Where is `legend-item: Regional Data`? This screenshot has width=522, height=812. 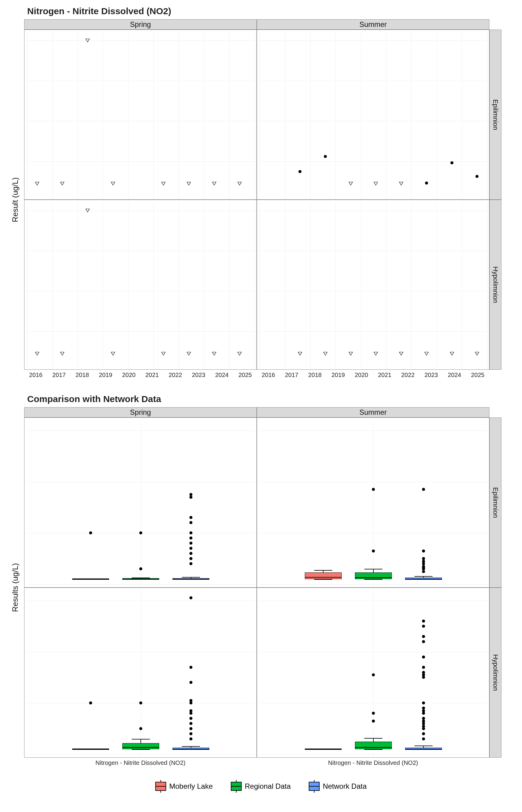
legend-item: Regional Data is located at coordinates (261, 786).